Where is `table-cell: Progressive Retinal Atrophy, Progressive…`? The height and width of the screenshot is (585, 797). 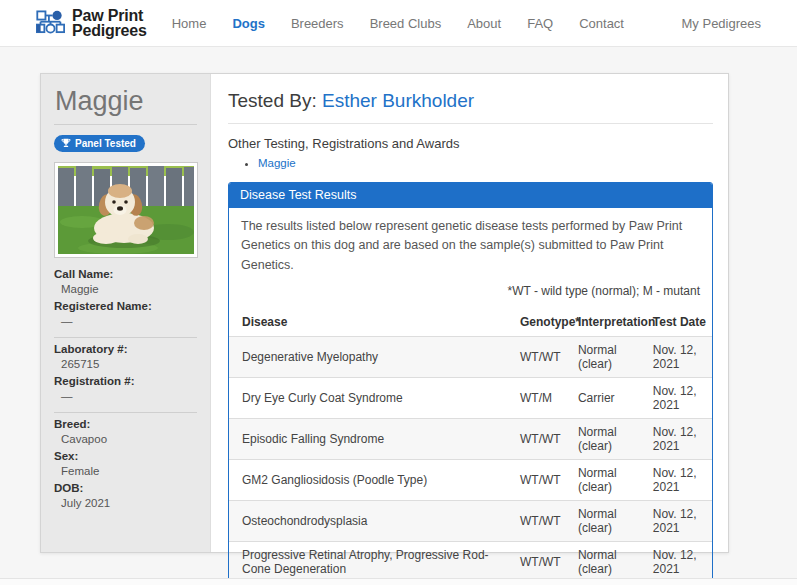
table-cell: Progressive Retinal Atrophy, Progressive… is located at coordinates (372, 562).